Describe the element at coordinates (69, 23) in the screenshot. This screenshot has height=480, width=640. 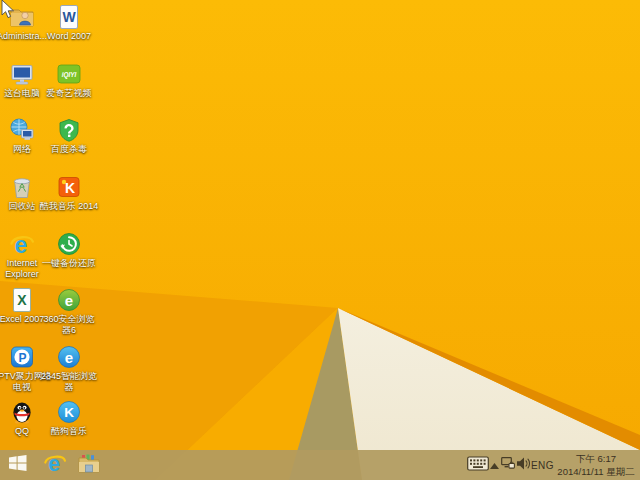
I see `desktop-icon-word-2007: W Word 2007` at that location.